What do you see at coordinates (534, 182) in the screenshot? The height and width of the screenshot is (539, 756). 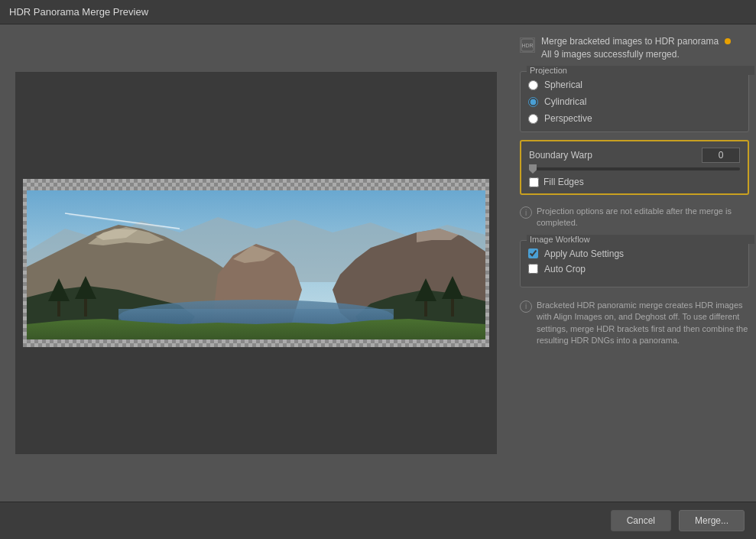 I see `fill-edges-checkbox` at bounding box center [534, 182].